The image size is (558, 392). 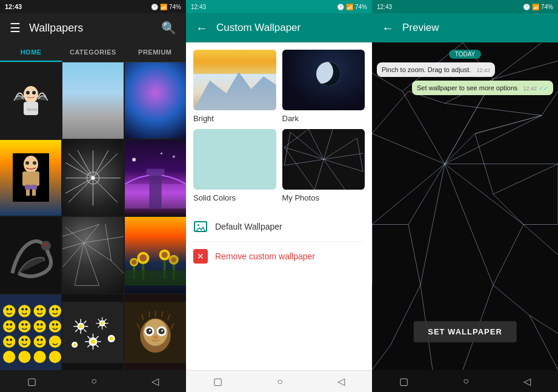 What do you see at coordinates (218, 382) in the screenshot?
I see `nav-square-2: ▢` at bounding box center [218, 382].